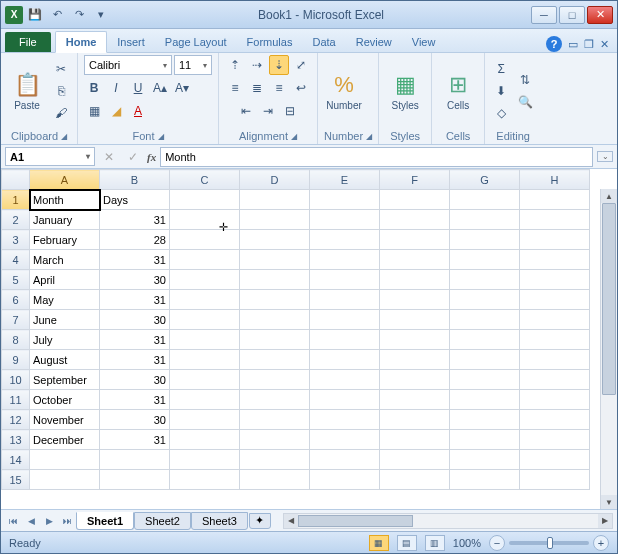 The height and width of the screenshot is (554, 618). Describe the element at coordinates (65, 180) in the screenshot. I see `col-header-A: A` at that location.